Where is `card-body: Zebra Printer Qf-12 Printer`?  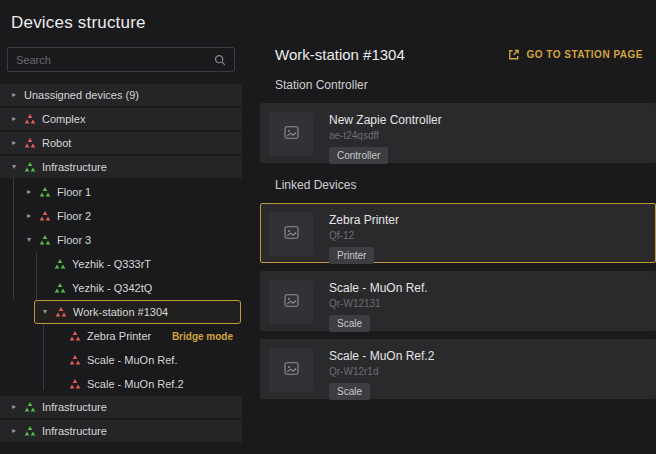
card-body: Zebra Printer Qf-12 Printer is located at coordinates (364, 233).